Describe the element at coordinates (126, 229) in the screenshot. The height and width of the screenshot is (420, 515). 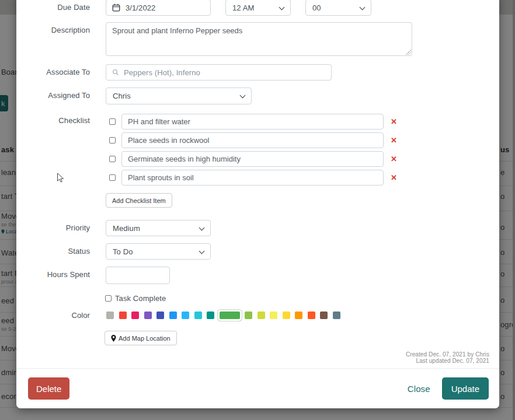
I see `priority-value: Medium` at that location.